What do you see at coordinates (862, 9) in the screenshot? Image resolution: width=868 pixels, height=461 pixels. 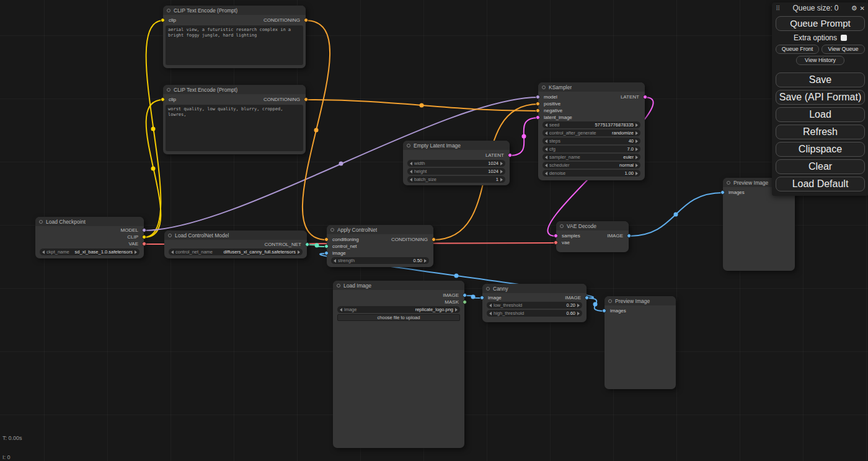 I see `close-icon: ✕` at bounding box center [862, 9].